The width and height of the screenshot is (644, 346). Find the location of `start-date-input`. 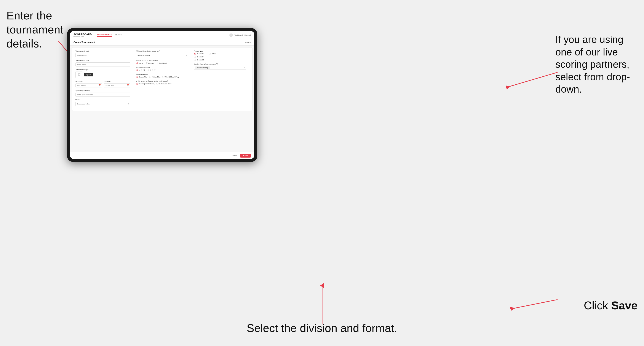

start-date-input is located at coordinates (89, 85).